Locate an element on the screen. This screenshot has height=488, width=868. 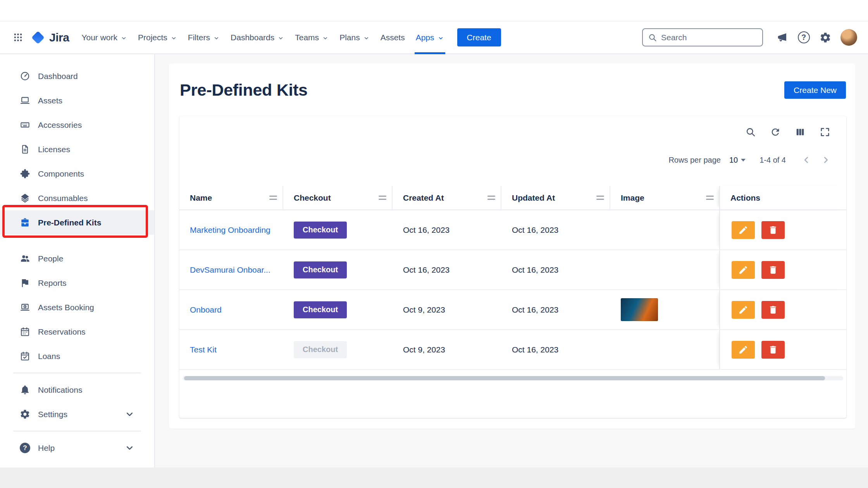
bottom-strip is located at coordinates (434, 478).